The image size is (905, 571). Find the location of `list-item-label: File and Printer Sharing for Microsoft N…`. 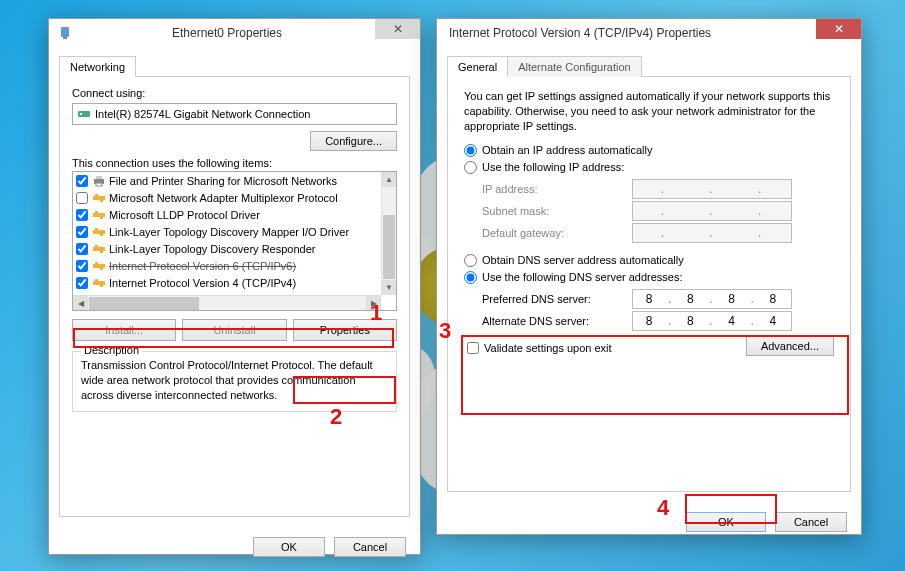

list-item-label: File and Printer Sharing for Microsoft N… is located at coordinates (223, 181).